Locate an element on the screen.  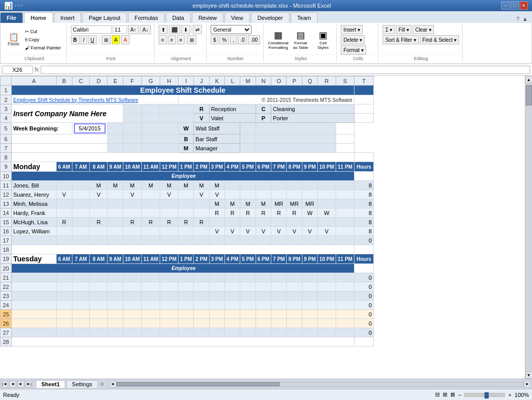
format-button: Format ▾ is located at coordinates (353, 50).